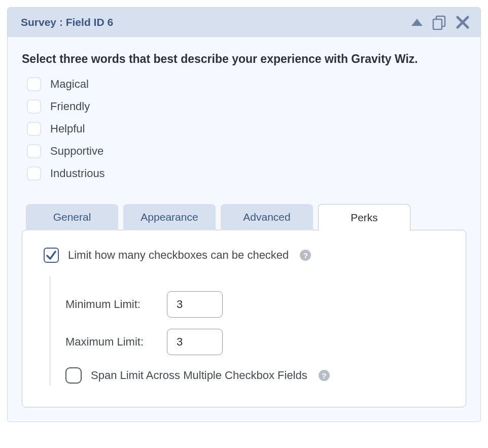 The width and height of the screenshot is (488, 448). I want to click on minimum-limit-label: Minimum Limit:, so click(111, 304).